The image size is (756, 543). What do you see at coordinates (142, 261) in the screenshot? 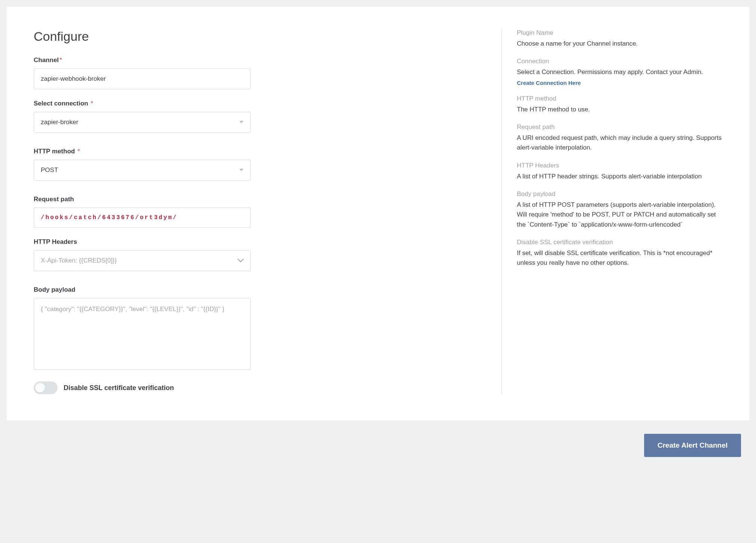
I see `http-headers-select: X-Api-Token: {{CREDS[0]}}` at bounding box center [142, 261].